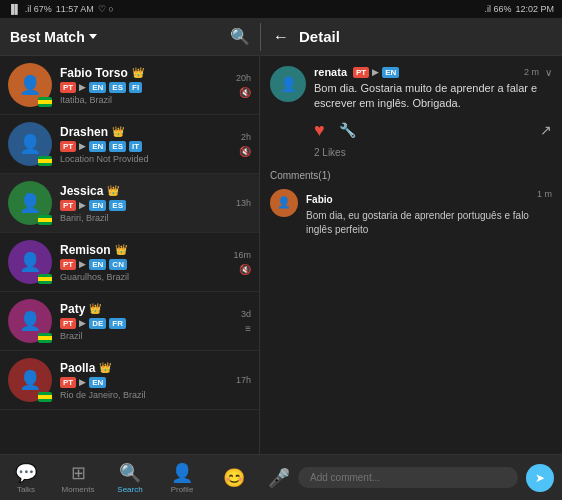 The height and width of the screenshot is (500, 562). Describe the element at coordinates (348, 130) in the screenshot. I see `wrench-button: 🔧` at that location.